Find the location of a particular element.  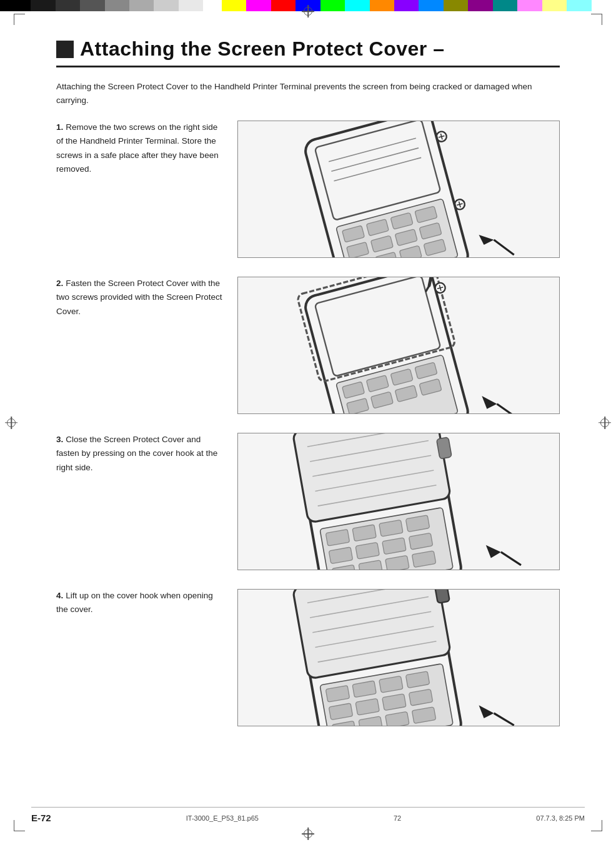

corner-mark-bl is located at coordinates (19, 826).